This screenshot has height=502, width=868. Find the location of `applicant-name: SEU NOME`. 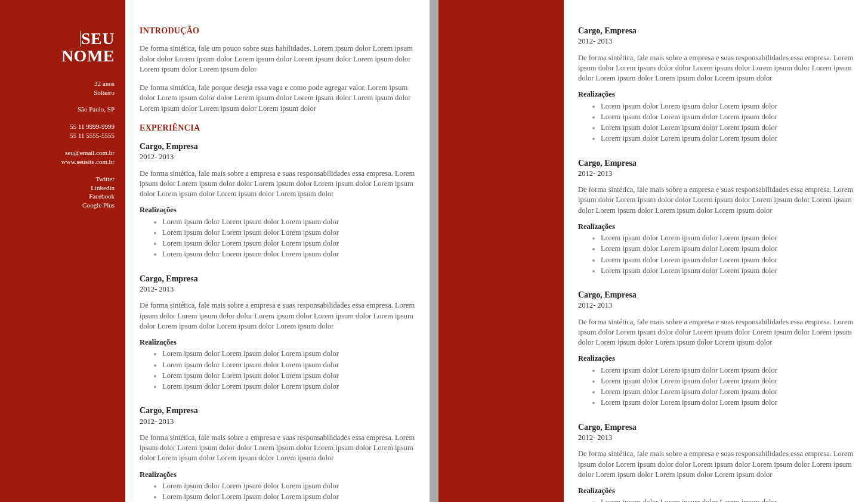

applicant-name: SEU NOME is located at coordinates (57, 48).